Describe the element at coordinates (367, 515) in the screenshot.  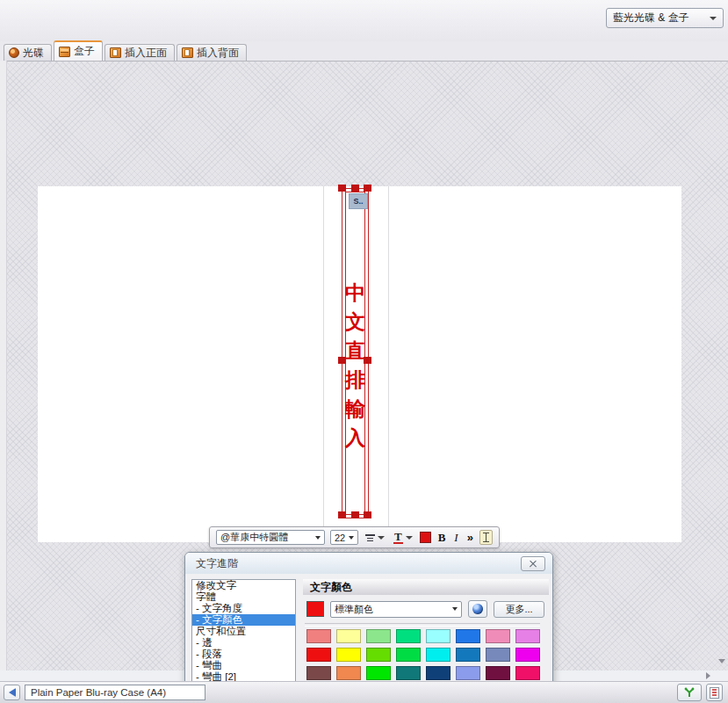
I see `handle-bottom-right` at that location.